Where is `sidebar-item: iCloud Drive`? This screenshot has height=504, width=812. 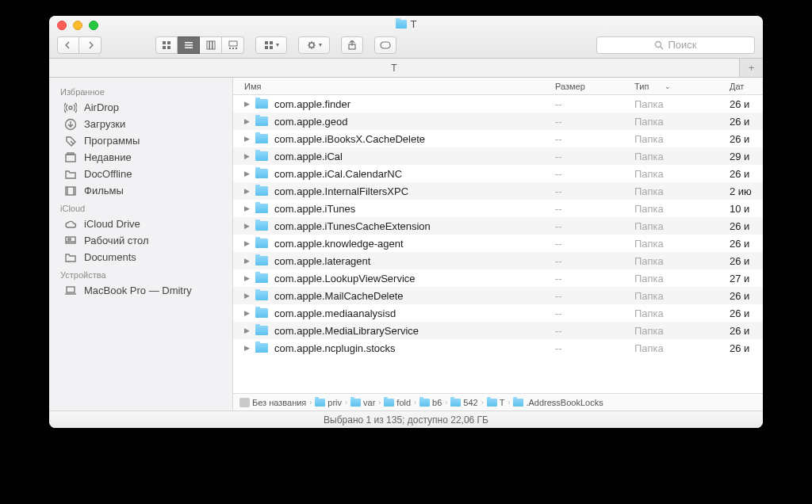 sidebar-item: iCloud Drive is located at coordinates (141, 223).